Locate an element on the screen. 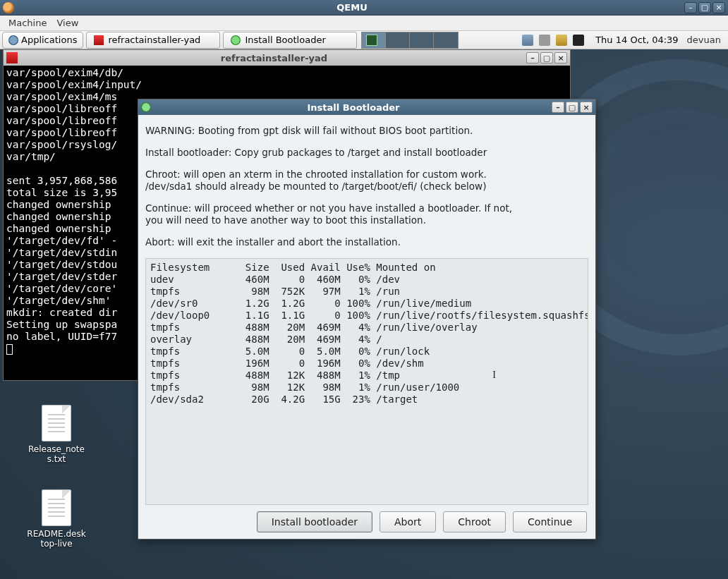  terminal-close-button: × is located at coordinates (561, 58).